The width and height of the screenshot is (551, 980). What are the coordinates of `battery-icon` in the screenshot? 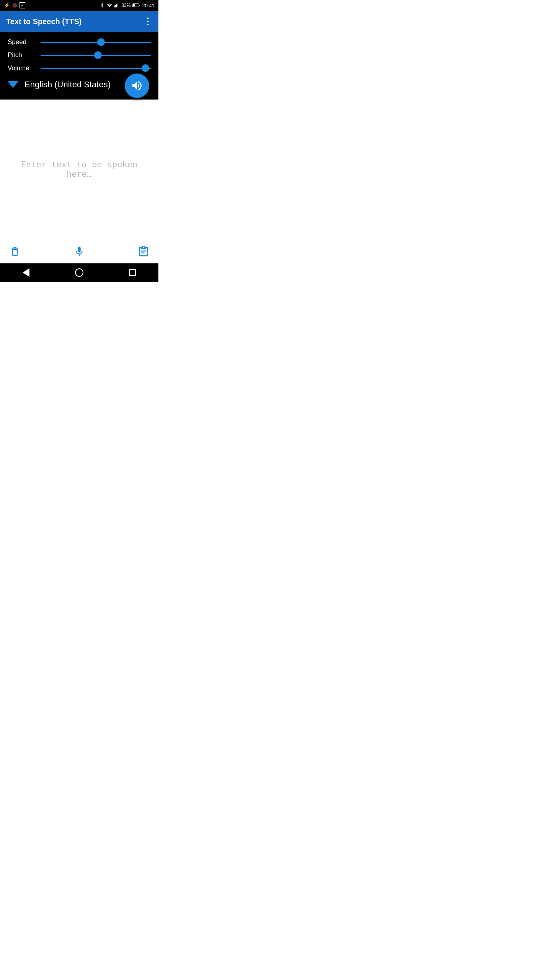 It's located at (136, 5).